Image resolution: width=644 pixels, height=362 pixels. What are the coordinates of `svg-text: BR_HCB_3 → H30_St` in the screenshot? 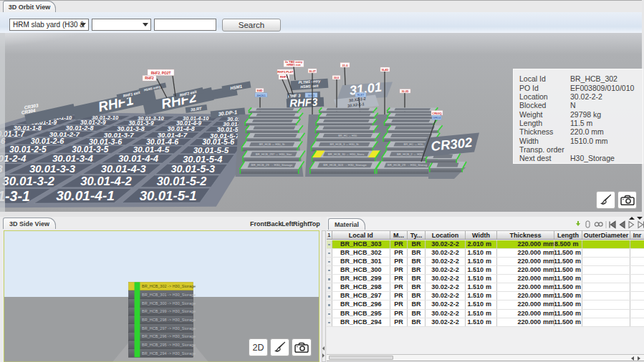 It's located at (344, 145).